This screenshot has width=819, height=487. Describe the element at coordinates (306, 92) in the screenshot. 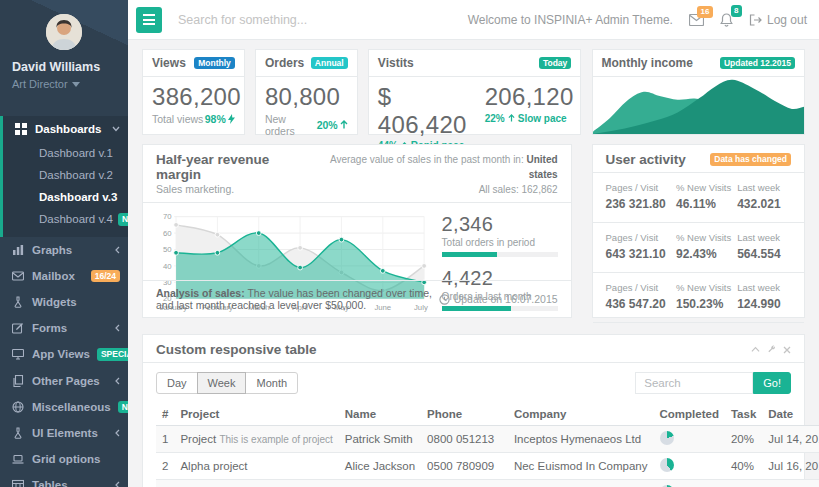

I see `orders-card: Orders Annual 80,800 New orders 20%` at that location.